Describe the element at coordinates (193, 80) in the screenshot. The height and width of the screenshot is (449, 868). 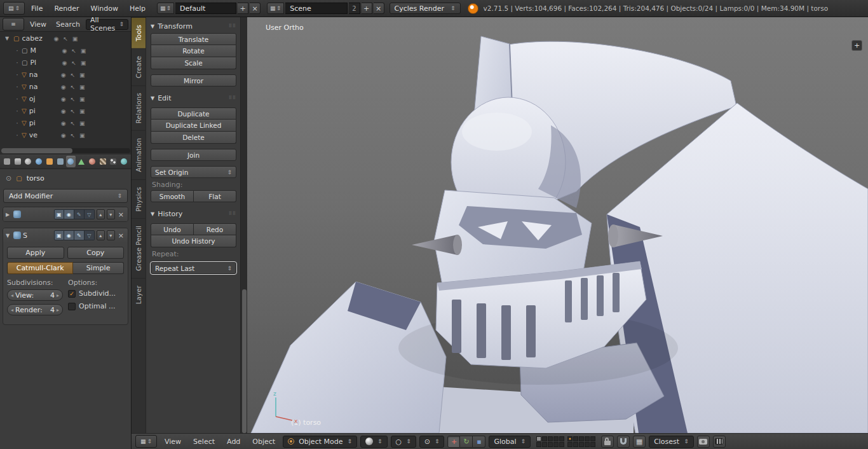
I see `mirror-button: Mirror` at that location.